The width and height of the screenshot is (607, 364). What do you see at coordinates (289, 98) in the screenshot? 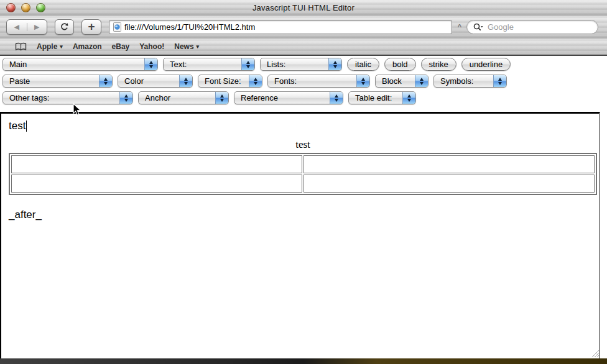
I see `popup-reference: Reference` at bounding box center [289, 98].